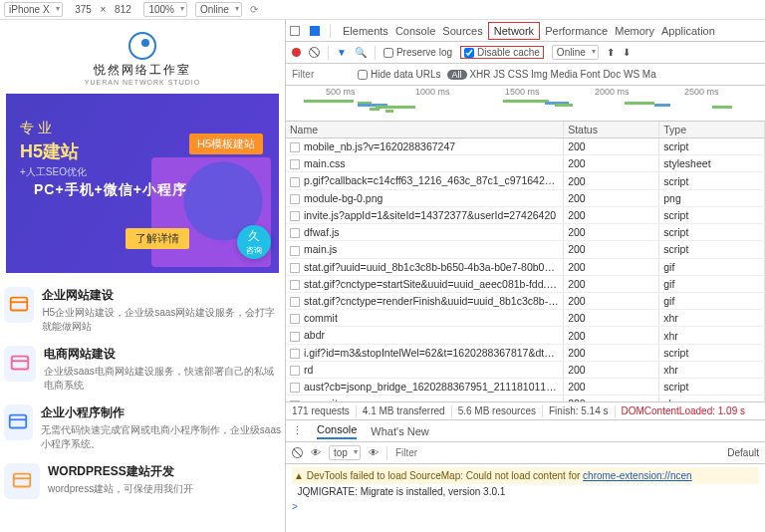  Describe the element at coordinates (337, 431) in the screenshot. I see `drawer-tab-console: Console` at that location.